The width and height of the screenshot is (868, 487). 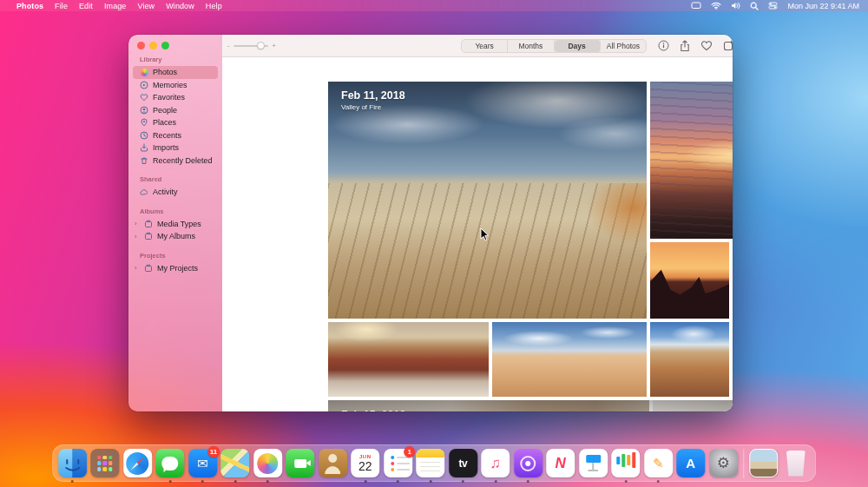 I want to click on dock-pictures-stack, so click(x=763, y=464).